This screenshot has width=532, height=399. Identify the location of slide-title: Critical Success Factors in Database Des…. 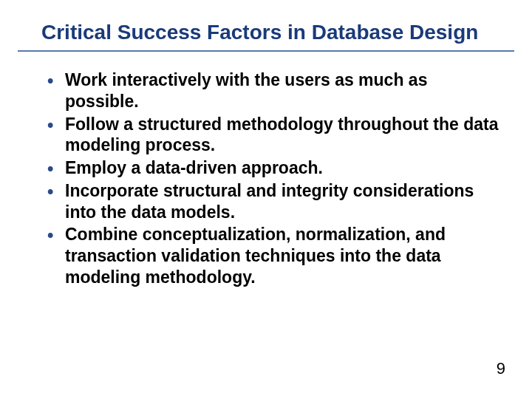
(266, 26).